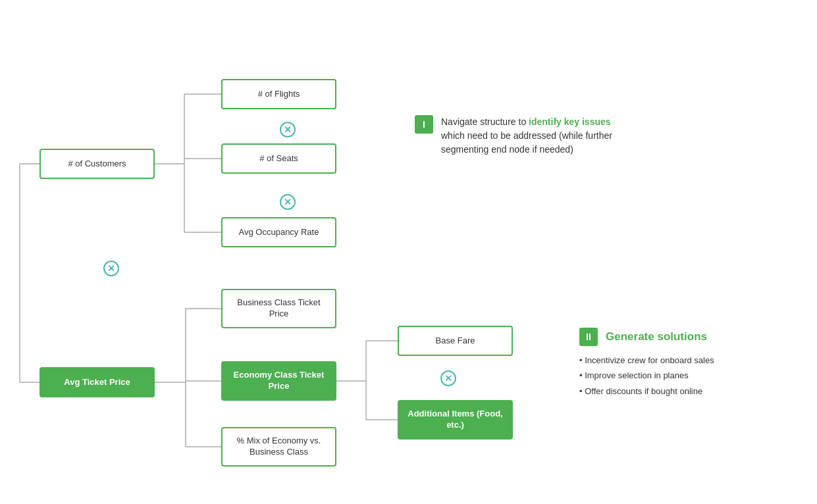 Image resolution: width=817 pixels, height=504 pixels. I want to click on cross-symbol-1: ✕, so click(288, 130).